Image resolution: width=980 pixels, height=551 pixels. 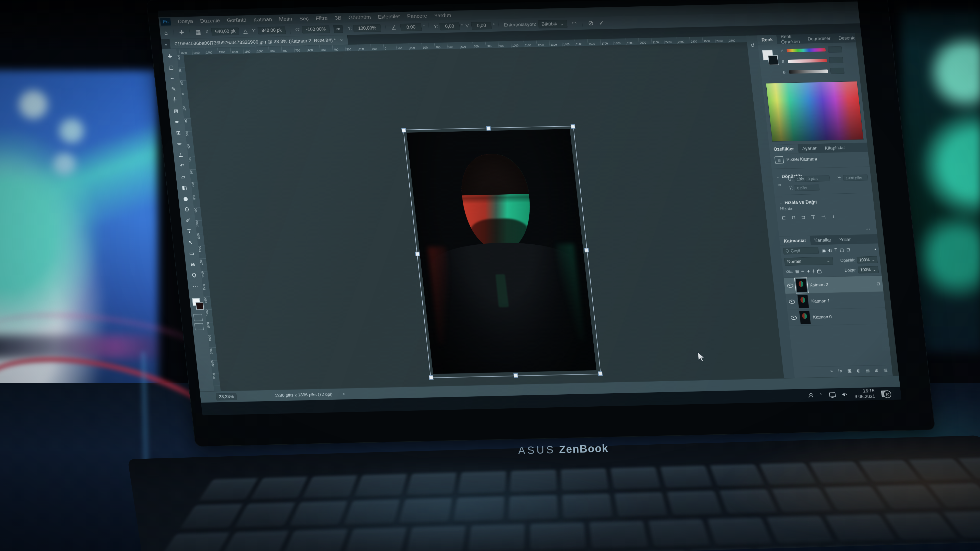 I want to click on new-layer-icon: ⊞, so click(x=877, y=370).